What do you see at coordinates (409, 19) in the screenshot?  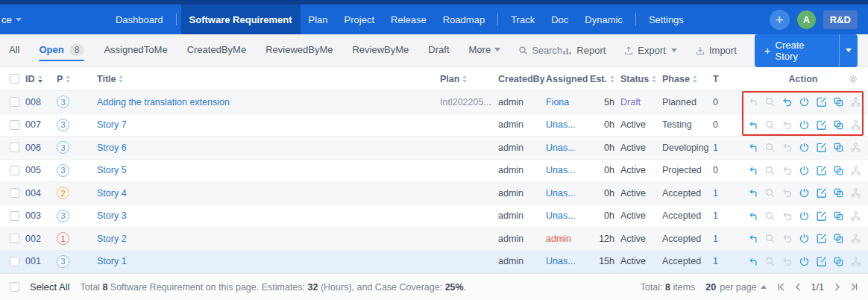 I see `nav-item-release: Release` at bounding box center [409, 19].